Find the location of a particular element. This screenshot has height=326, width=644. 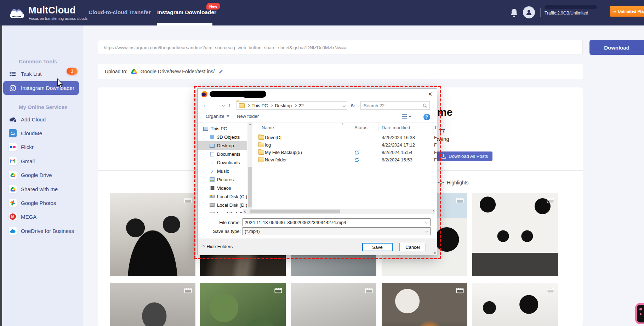

forward-icon: → is located at coordinates (216, 105).